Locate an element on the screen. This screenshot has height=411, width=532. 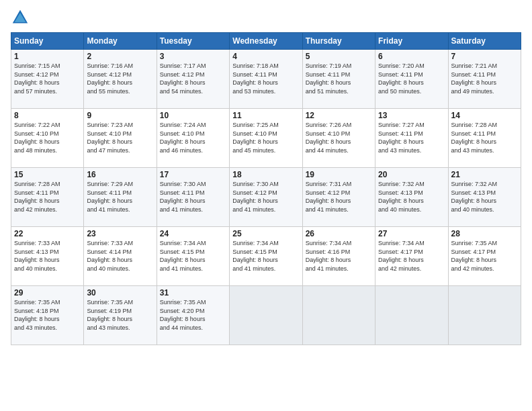
day-info: Sunrise: 7:26 AM Sunset: 4:10 PM Dayligh… is located at coordinates (339, 138).